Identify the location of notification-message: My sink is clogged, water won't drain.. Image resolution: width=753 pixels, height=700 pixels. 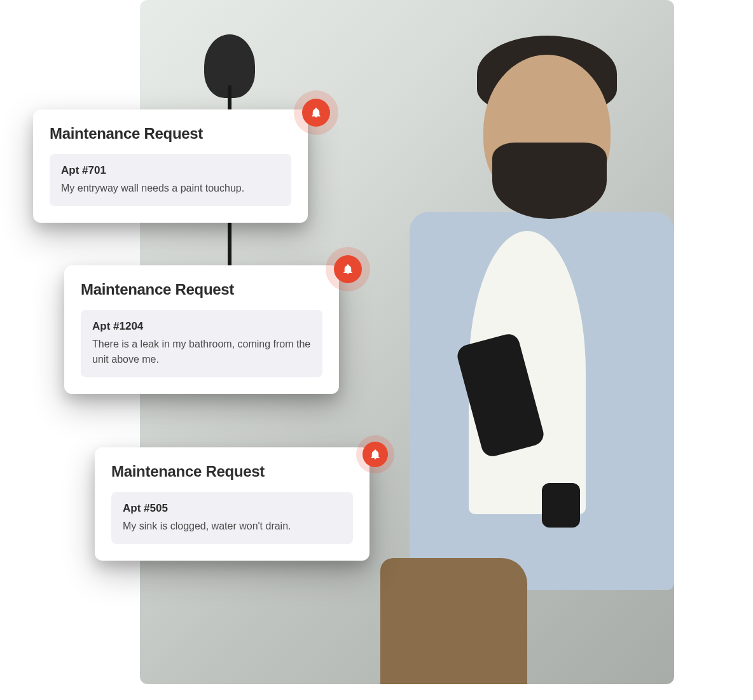
(232, 526).